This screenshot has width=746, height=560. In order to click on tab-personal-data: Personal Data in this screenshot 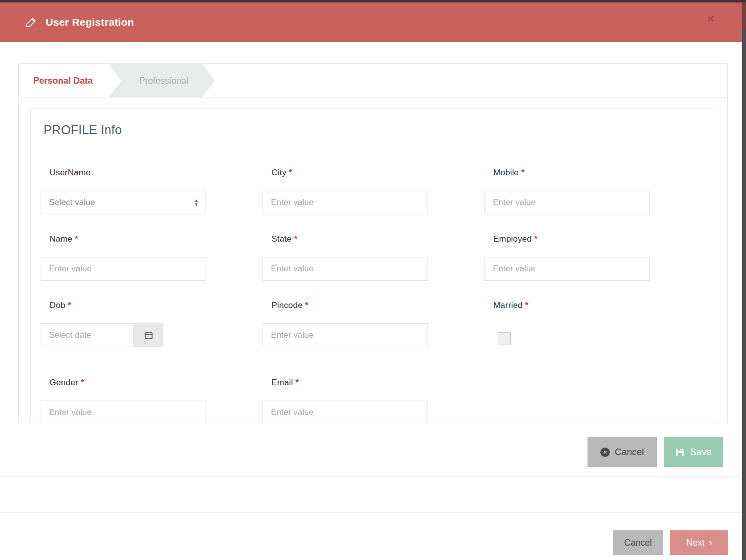, I will do `click(63, 81)`.